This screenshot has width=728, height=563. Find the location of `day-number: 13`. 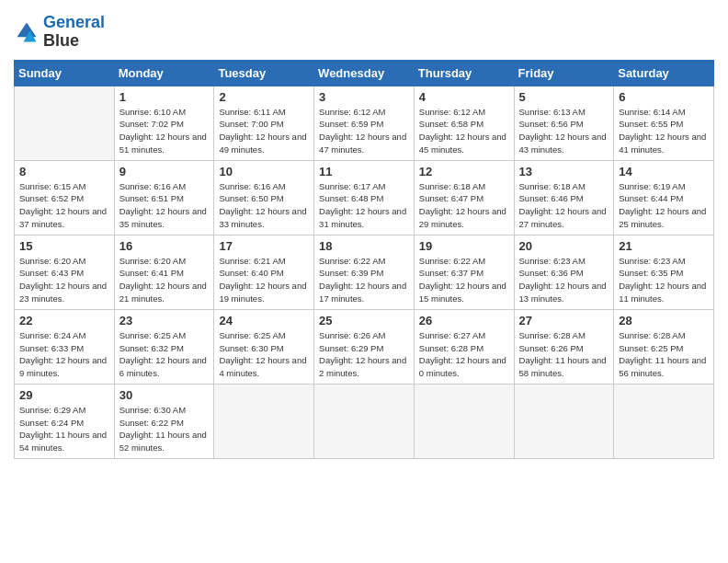

day-number: 13 is located at coordinates (564, 171).